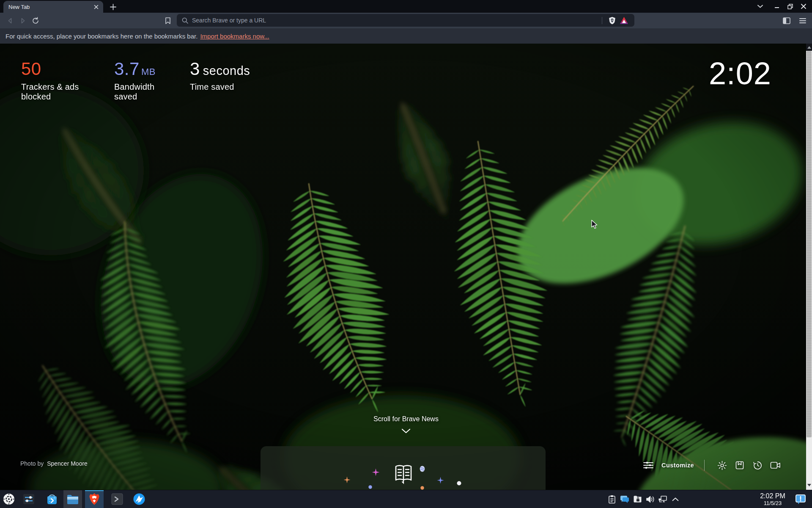 The height and width of the screenshot is (508, 812). Describe the element at coordinates (775, 465) in the screenshot. I see `video-camera-icon` at that location.